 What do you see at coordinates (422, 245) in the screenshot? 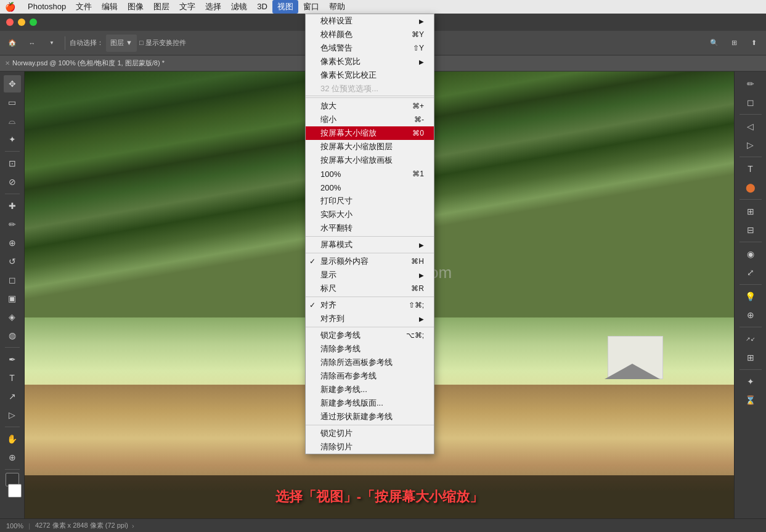
I see `screen-mode-arrow: ▶` at bounding box center [422, 245].